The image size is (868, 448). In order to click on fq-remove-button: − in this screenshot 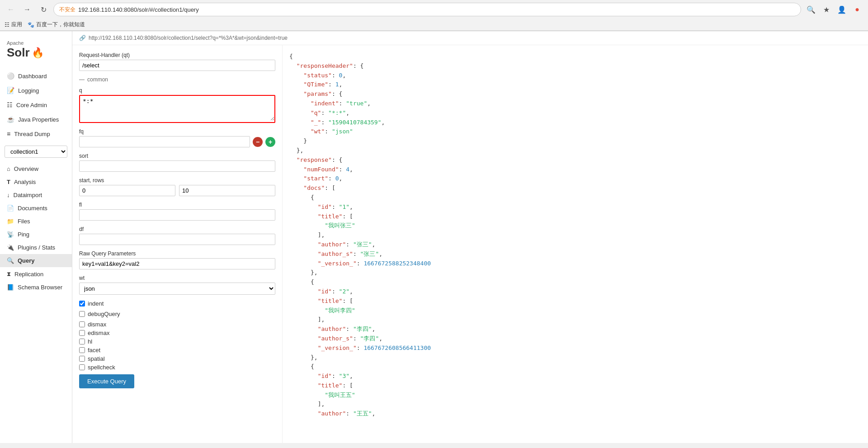, I will do `click(258, 142)`.